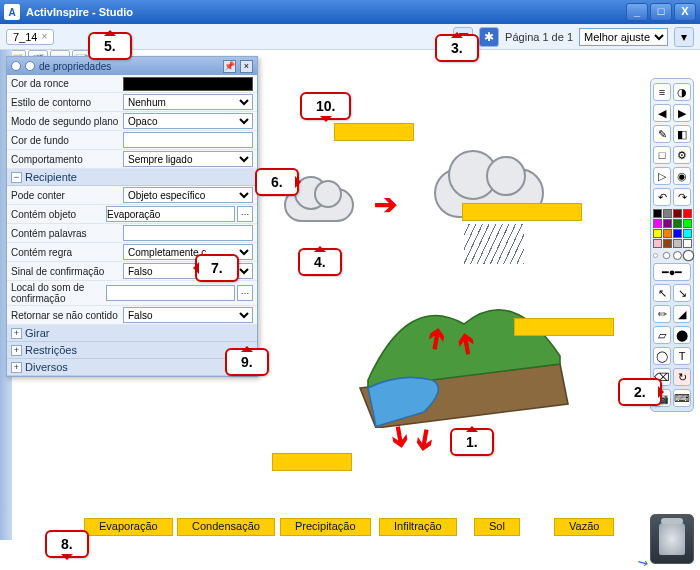 This screenshot has height=570, width=700. What do you see at coordinates (245, 293) in the screenshot?
I see `browse-sound-button: …` at bounding box center [245, 293].